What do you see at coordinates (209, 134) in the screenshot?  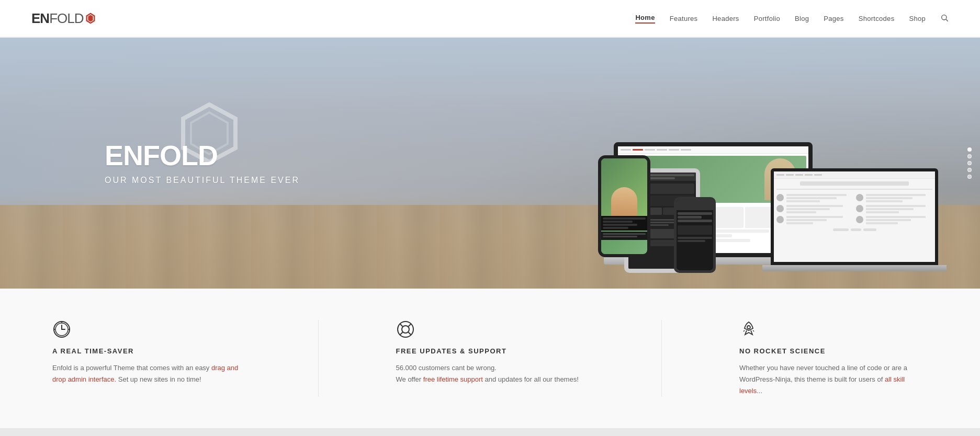 I see `hero-hexagon-watermark` at bounding box center [209, 134].